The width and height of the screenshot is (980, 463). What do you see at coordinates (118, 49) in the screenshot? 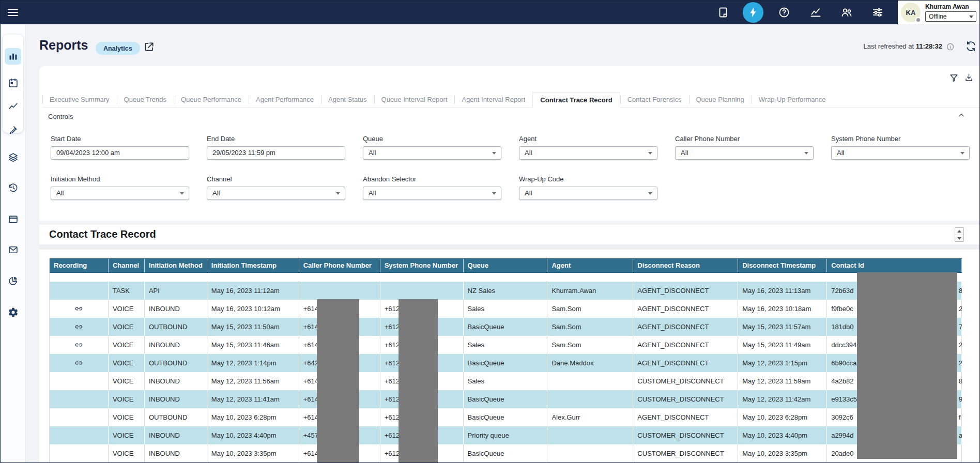
I see `analytics-badge: Analytics` at bounding box center [118, 49].